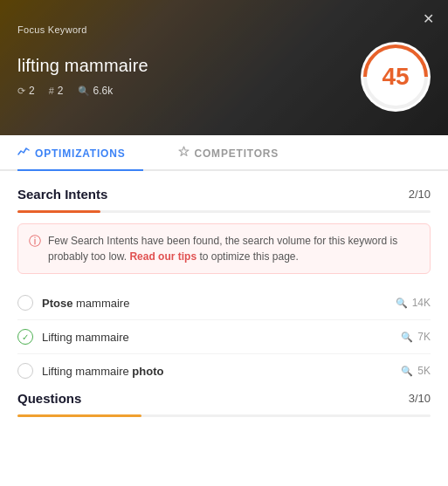 Image resolution: width=448 pixels, height=486 pixels. I want to click on score-number: 45, so click(395, 77).